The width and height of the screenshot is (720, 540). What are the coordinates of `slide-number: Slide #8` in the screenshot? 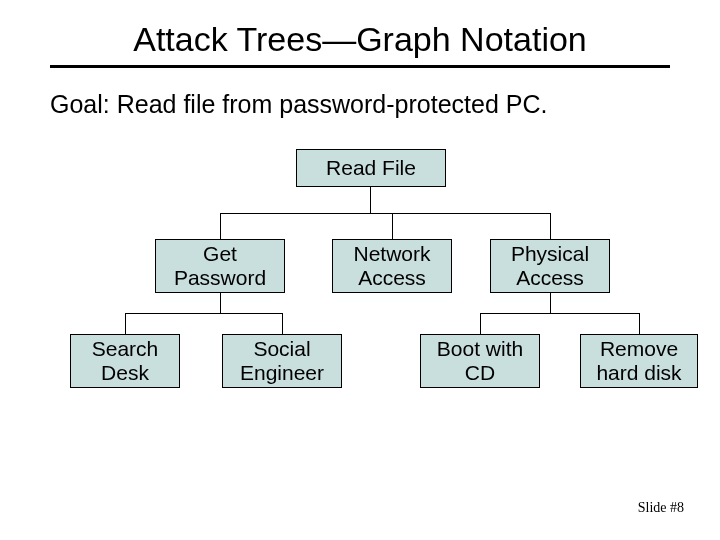 It's located at (661, 508).